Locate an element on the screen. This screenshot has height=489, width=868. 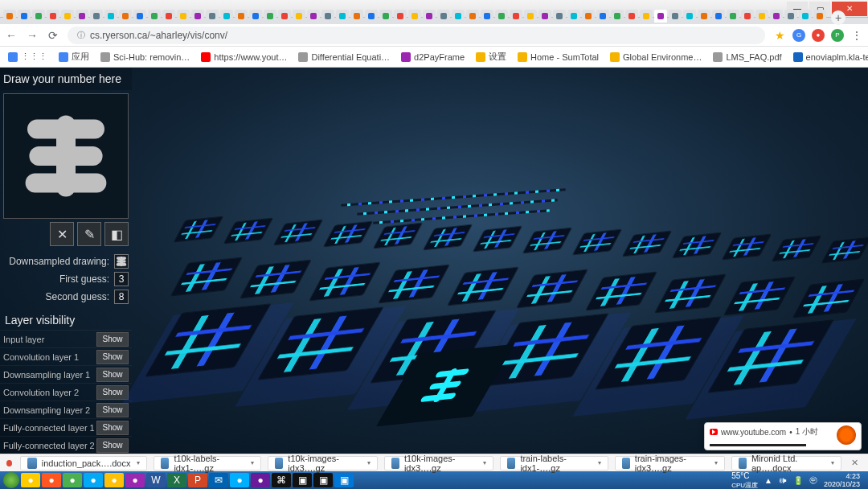
extension-icon: G is located at coordinates (799, 35).